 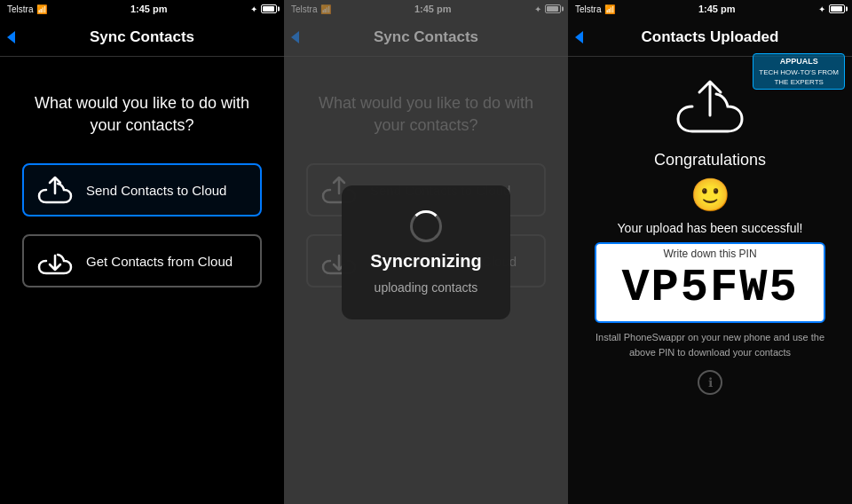 What do you see at coordinates (710, 9) in the screenshot?
I see `status-bar-3: Telstra 📶 1:45 pm ✦` at bounding box center [710, 9].